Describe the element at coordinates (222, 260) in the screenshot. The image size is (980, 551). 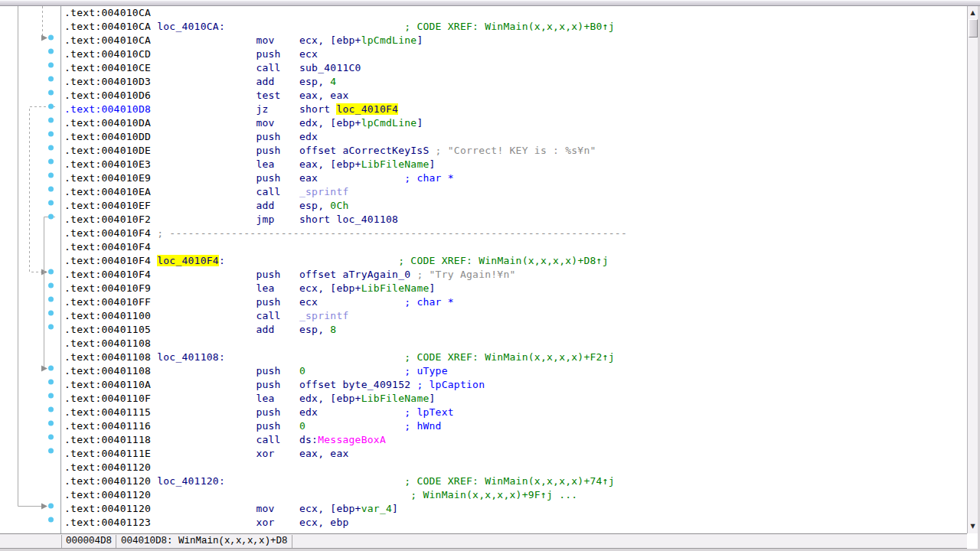
I see `asm-token: :` at that location.